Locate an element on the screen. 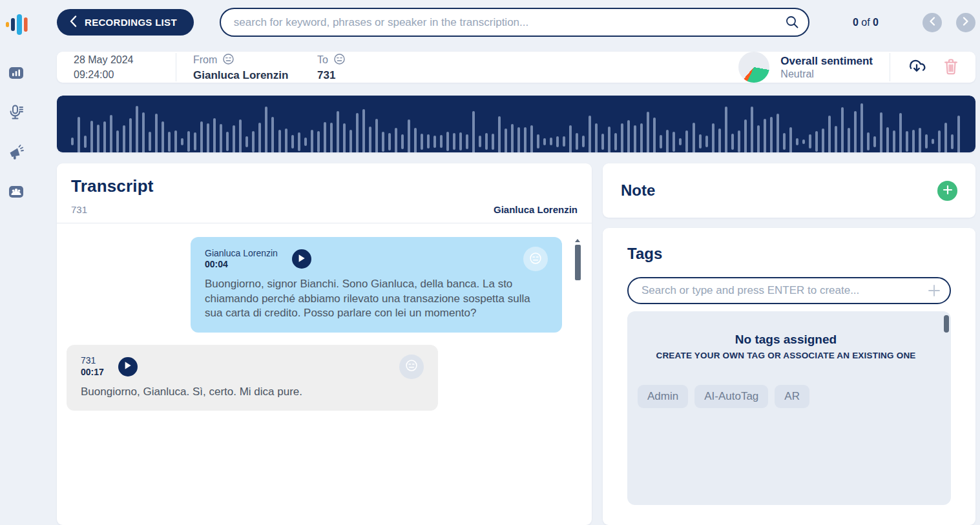 The image size is (980, 525). tag-suggestions: AdminAI-AutoTagAR is located at coordinates (788, 396).